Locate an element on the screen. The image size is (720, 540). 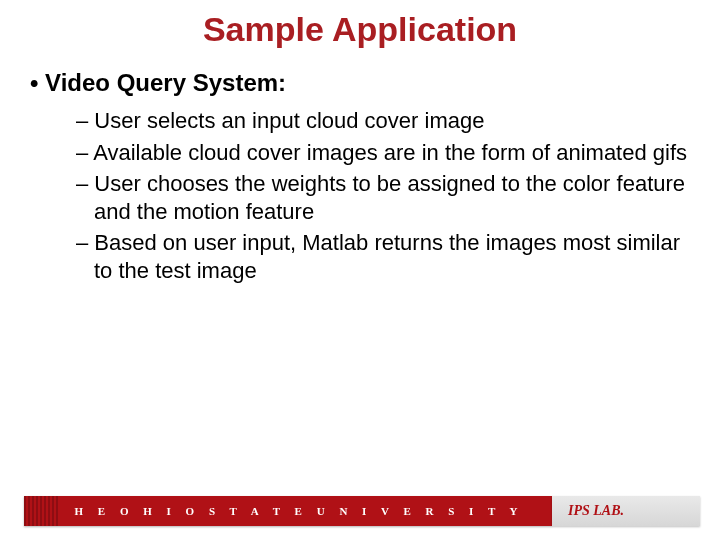
footer-accent-block is located at coordinates (42, 511).